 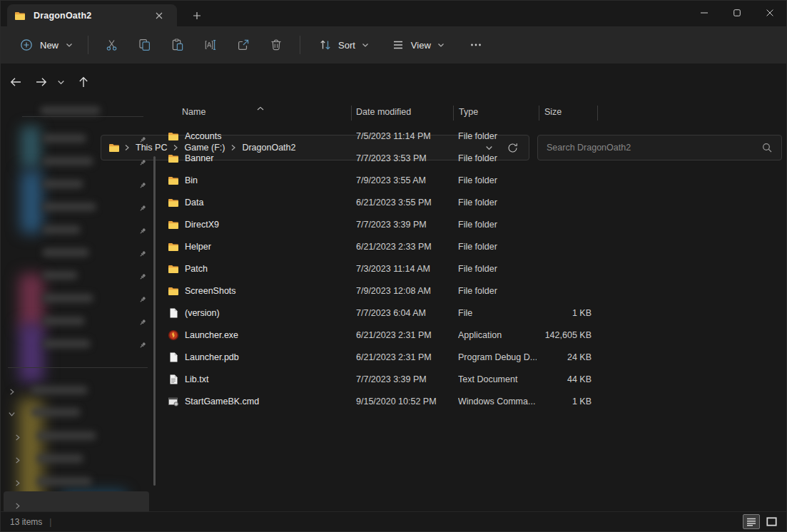 What do you see at coordinates (243, 45) in the screenshot?
I see `share-button` at bounding box center [243, 45].